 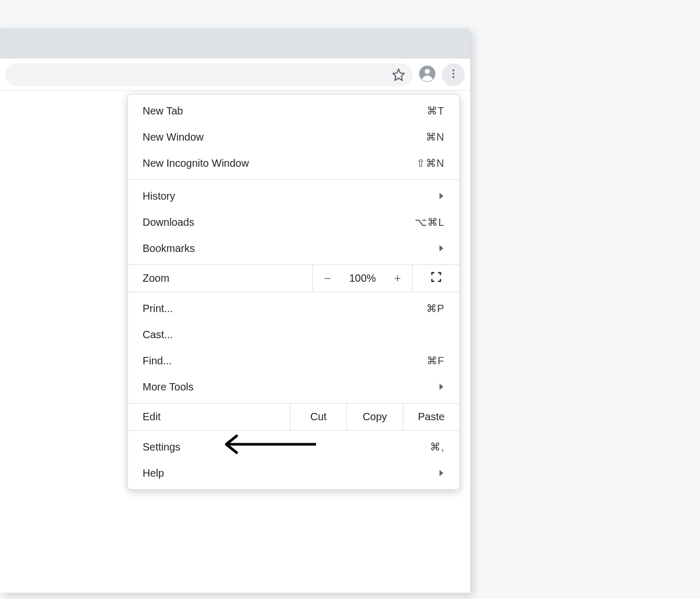 What do you see at coordinates (437, 447) in the screenshot?
I see `menu-item-shortcut: ⌘,` at bounding box center [437, 447].